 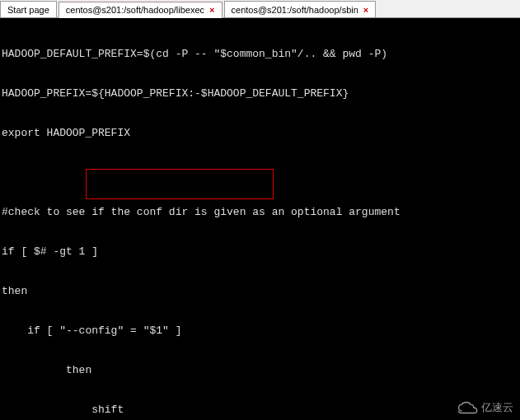 What do you see at coordinates (467, 408) in the screenshot?
I see `cloud-icon` at bounding box center [467, 408].